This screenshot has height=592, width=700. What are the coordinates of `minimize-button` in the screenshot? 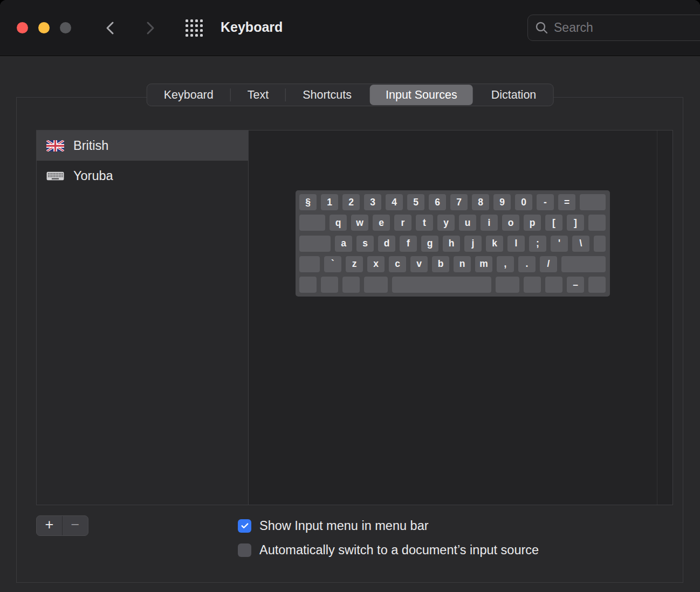 It's located at (44, 28).